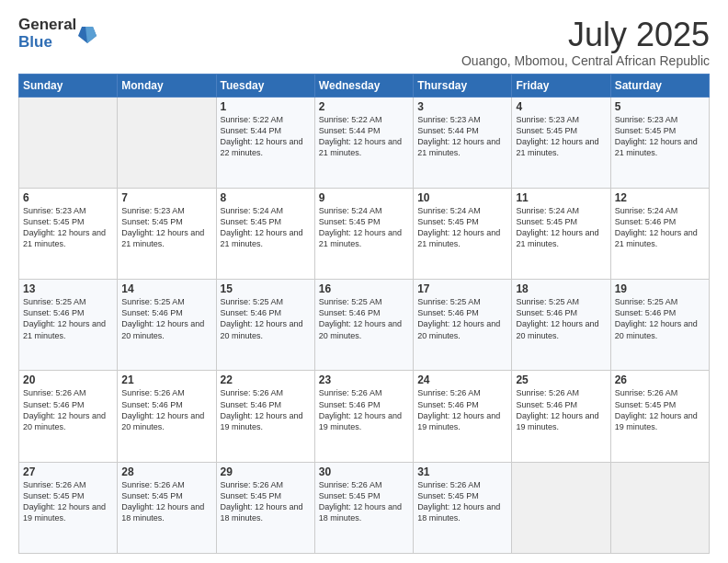 The width and height of the screenshot is (728, 563). What do you see at coordinates (462, 380) in the screenshot?
I see `day-number: 24` at bounding box center [462, 380].